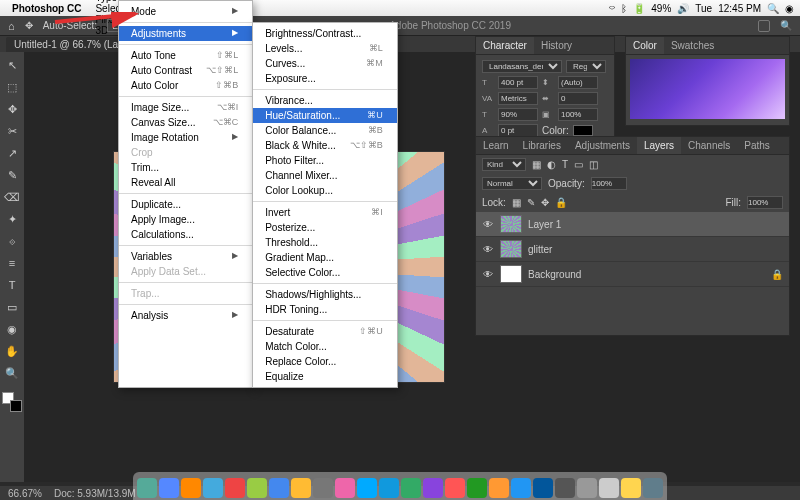 The width and height of the screenshot is (800, 500). I want to click on wifi-icon: ⌔, so click(612, 8).